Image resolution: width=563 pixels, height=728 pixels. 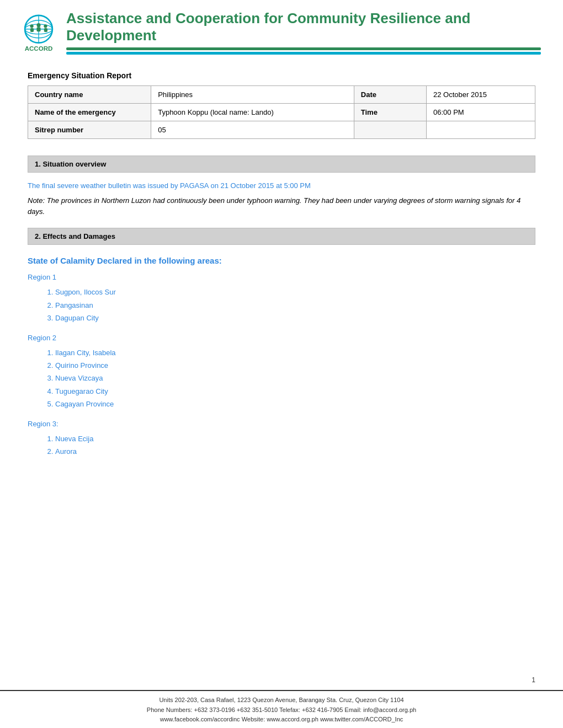 What do you see at coordinates (282, 424) in the screenshot?
I see `region3-heading: Region 3:` at bounding box center [282, 424].